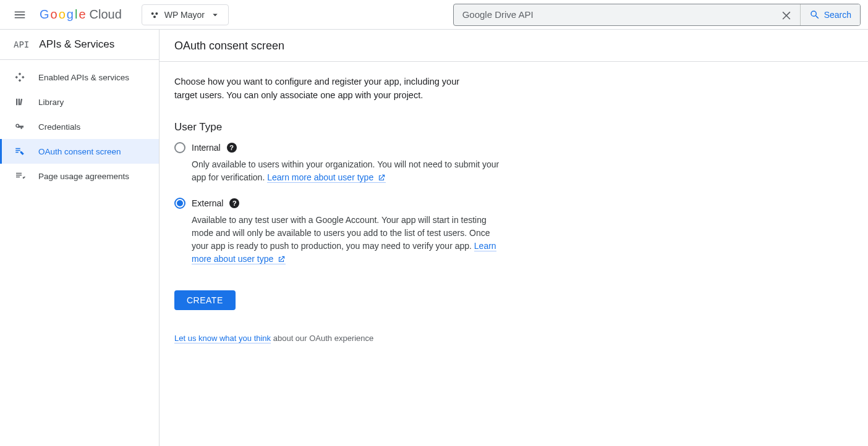 Image resolution: width=868 pixels, height=446 pixels. Describe the element at coordinates (786, 15) in the screenshot. I see `search-clear-button` at that location.